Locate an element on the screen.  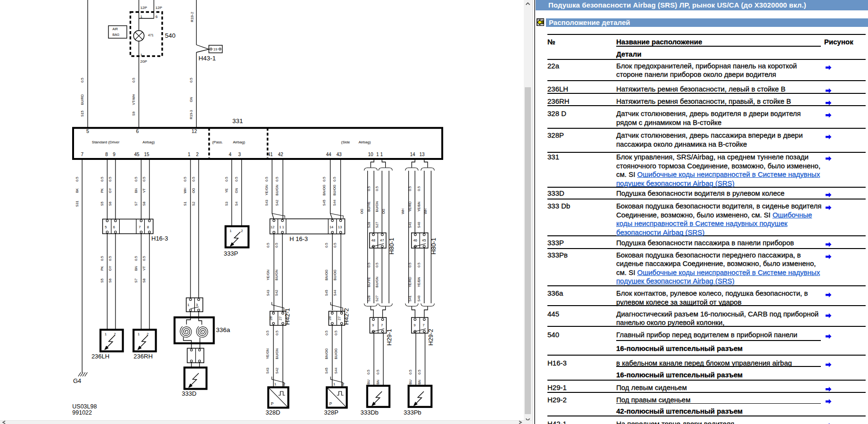
svg-text: YE is located at coordinates (226, 191).